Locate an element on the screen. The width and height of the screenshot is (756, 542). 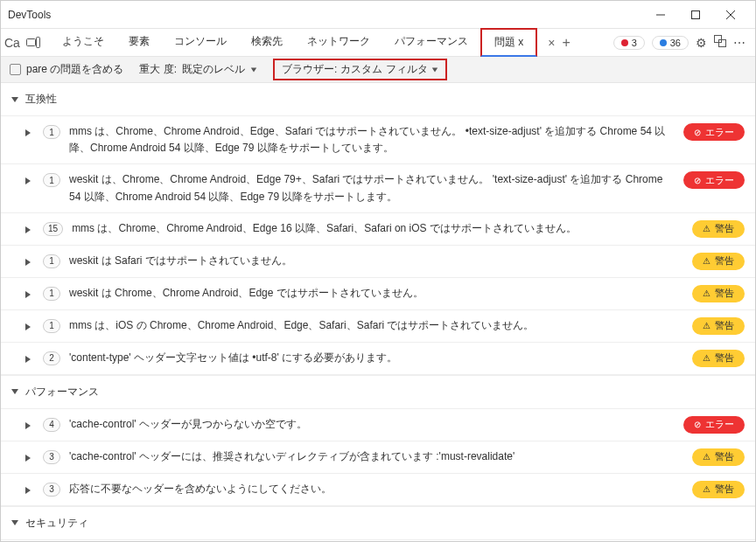
tab-add-icon: + is located at coordinates (565, 43).